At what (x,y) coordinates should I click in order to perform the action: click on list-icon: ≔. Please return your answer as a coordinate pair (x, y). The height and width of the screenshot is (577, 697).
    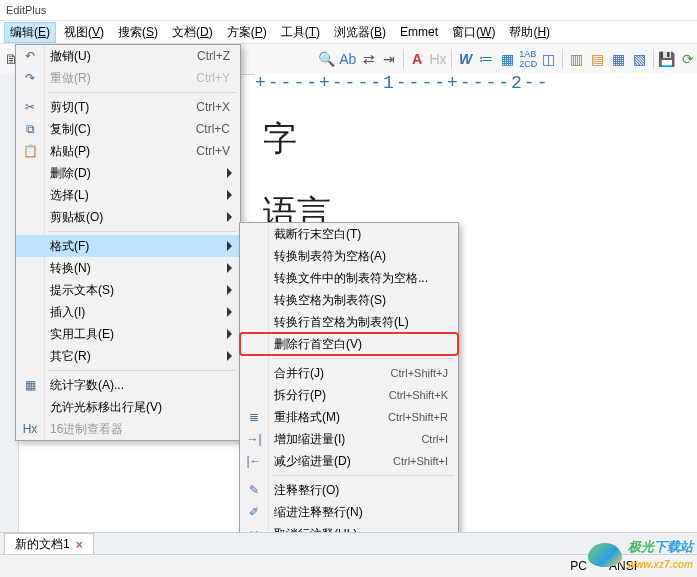
    Looking at the image, I should click on (486, 59).